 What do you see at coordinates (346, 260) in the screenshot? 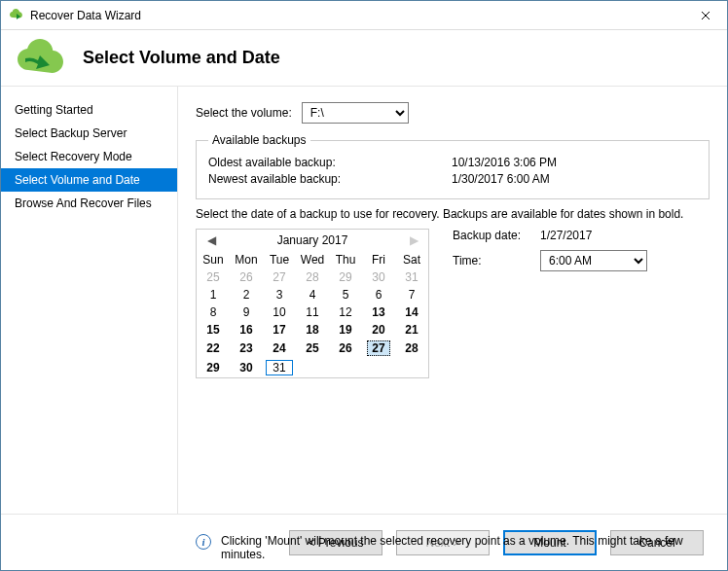
I see `calendar-dow: Thu` at bounding box center [346, 260].